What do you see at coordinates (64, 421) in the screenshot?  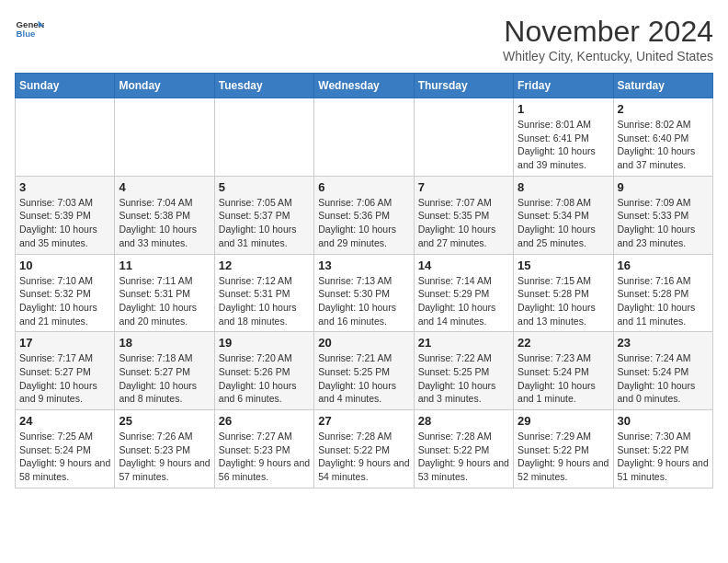 I see `day-number: 24` at bounding box center [64, 421].